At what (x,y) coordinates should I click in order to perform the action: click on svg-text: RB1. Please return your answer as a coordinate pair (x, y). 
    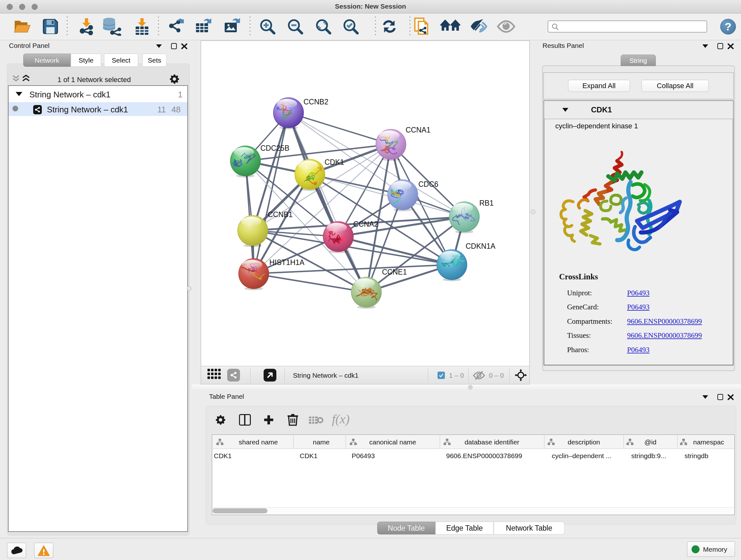
    Looking at the image, I should click on (486, 203).